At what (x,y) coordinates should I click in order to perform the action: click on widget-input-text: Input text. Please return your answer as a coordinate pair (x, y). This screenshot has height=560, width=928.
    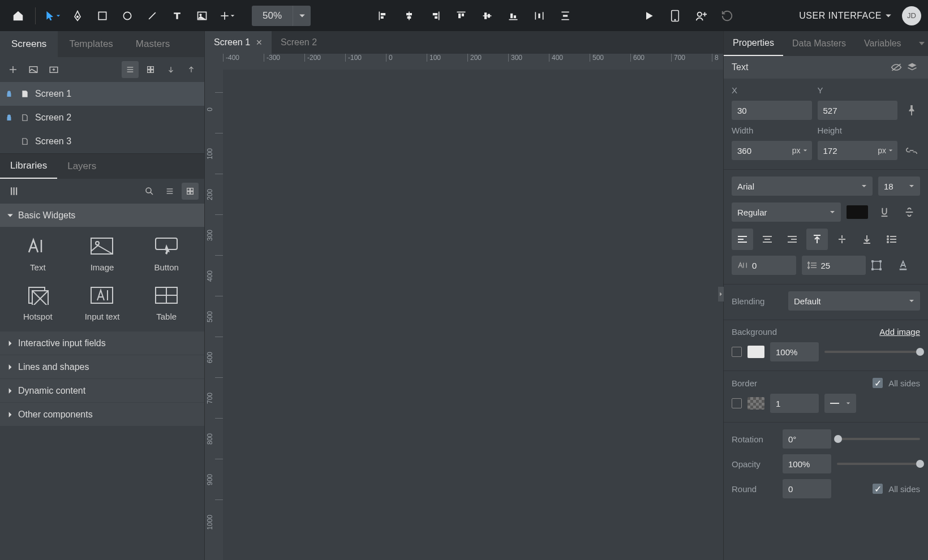
    Looking at the image, I should click on (102, 303).